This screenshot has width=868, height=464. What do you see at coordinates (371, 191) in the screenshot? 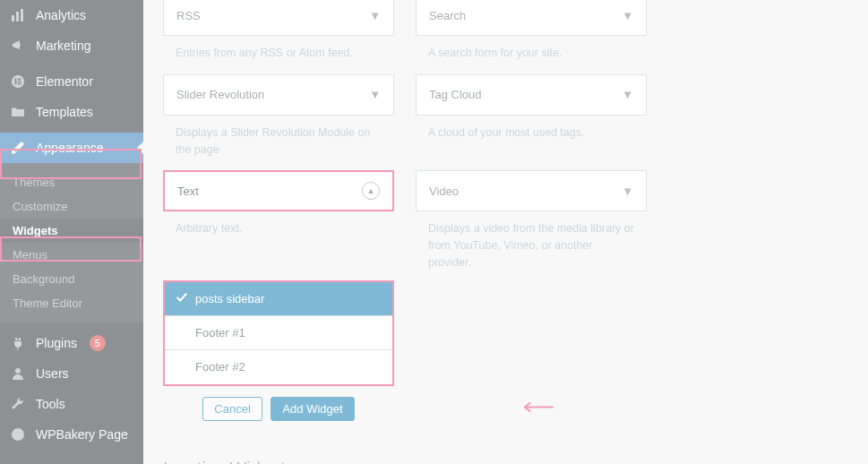
I see `chevron-up-icon: ▲` at bounding box center [371, 191].